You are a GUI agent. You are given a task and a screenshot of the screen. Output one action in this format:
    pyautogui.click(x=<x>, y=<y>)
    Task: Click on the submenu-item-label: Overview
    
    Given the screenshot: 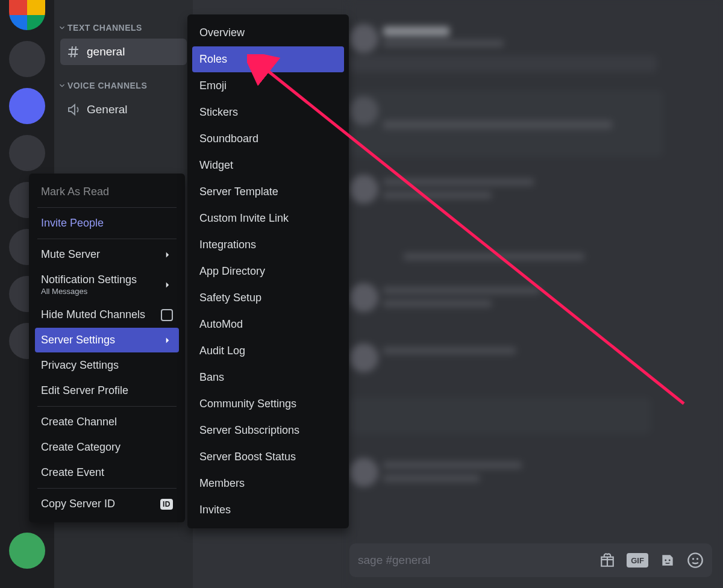 What is the action you would take?
    pyautogui.click(x=222, y=33)
    